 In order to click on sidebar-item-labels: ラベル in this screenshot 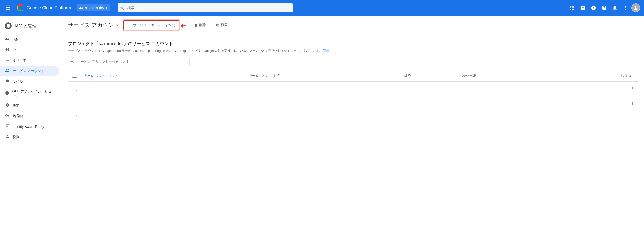, I will do `click(30, 81)`.